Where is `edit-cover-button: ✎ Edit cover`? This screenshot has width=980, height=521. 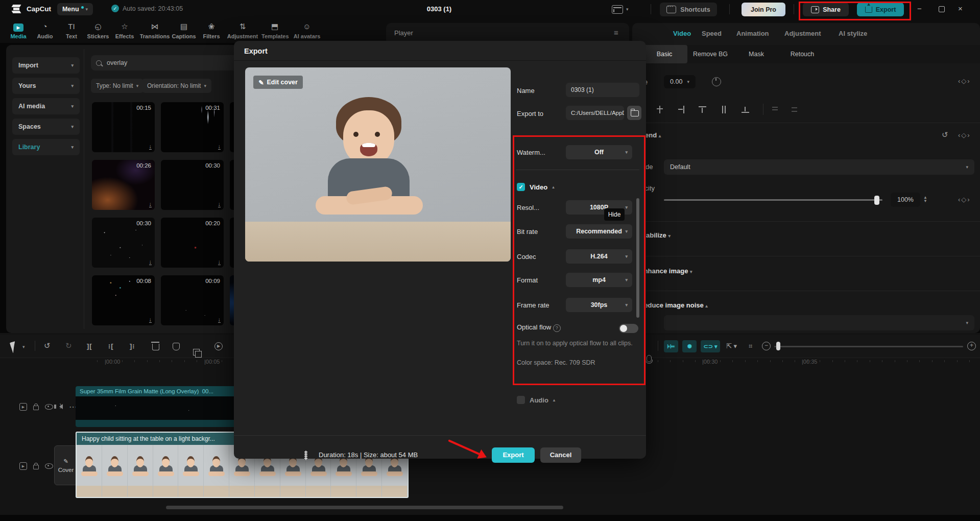 edit-cover-button: ✎ Edit cover is located at coordinates (278, 82).